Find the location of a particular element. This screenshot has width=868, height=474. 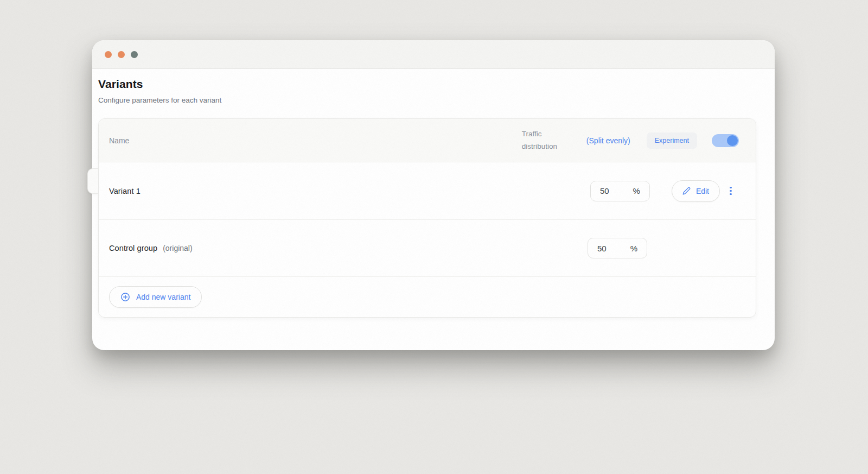

table-header-row: Name Traffic distribution (Split evenly)… is located at coordinates (427, 141).